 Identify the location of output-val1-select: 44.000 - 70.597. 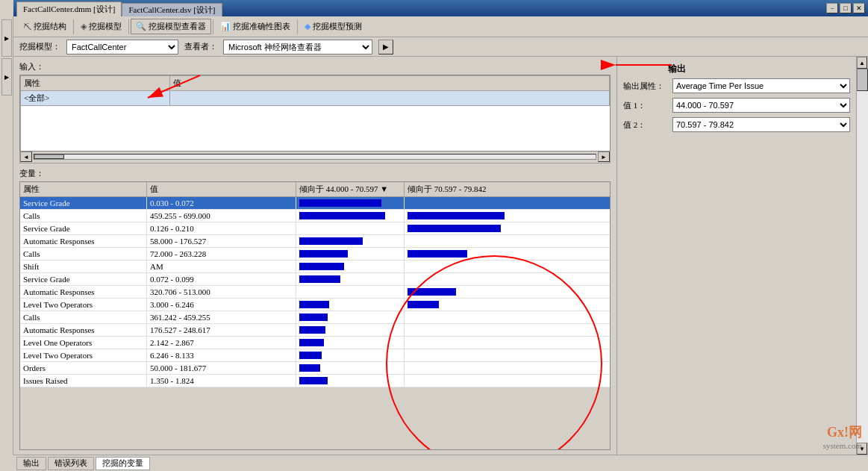
(761, 105).